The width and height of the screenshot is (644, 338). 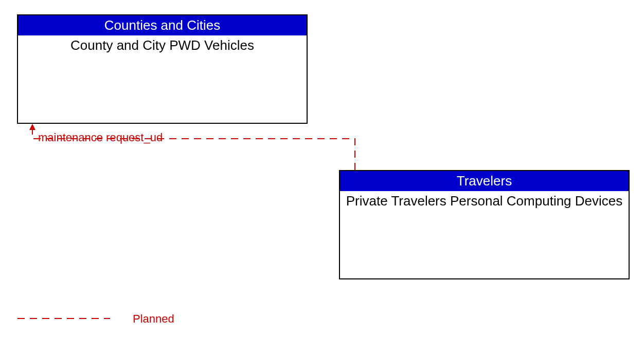 What do you see at coordinates (163, 26) in the screenshot?
I see `entity-header-counties-cities: Counties and Cities` at bounding box center [163, 26].